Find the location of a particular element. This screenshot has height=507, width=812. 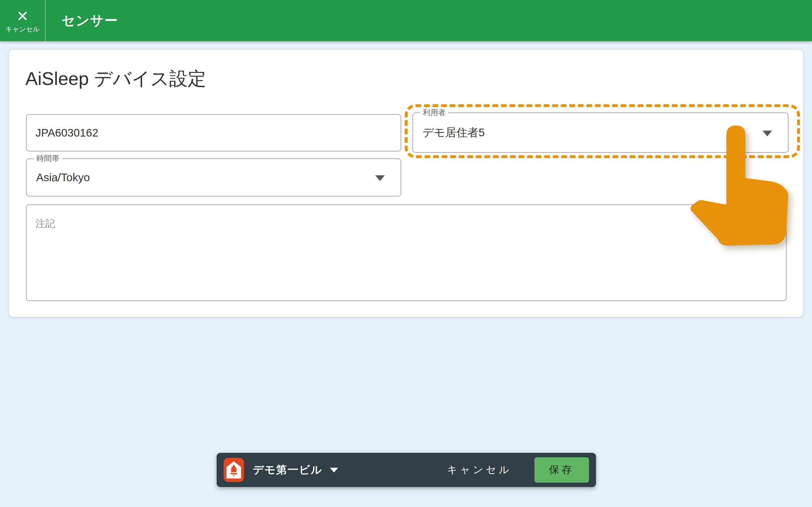

device-id-input is located at coordinates (214, 133).